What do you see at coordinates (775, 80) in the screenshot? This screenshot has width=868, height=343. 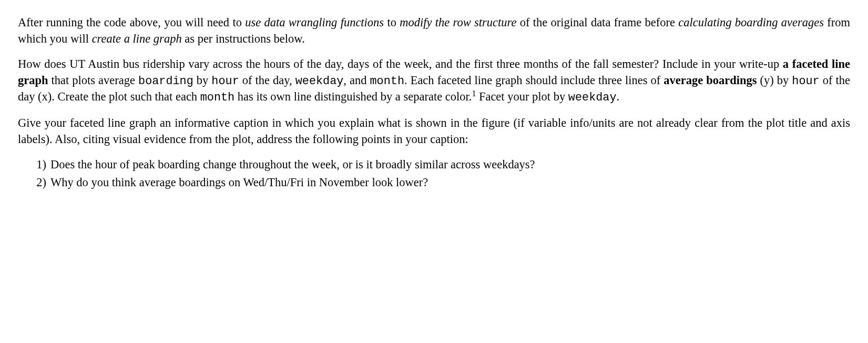 I see `text: (y) by` at bounding box center [775, 80].